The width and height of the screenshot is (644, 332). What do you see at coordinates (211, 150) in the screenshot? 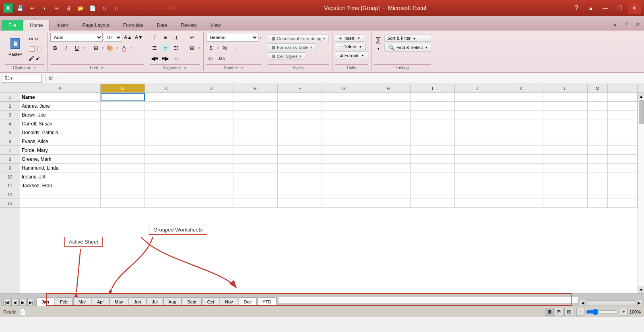
I see `cell-d7` at bounding box center [211, 150].